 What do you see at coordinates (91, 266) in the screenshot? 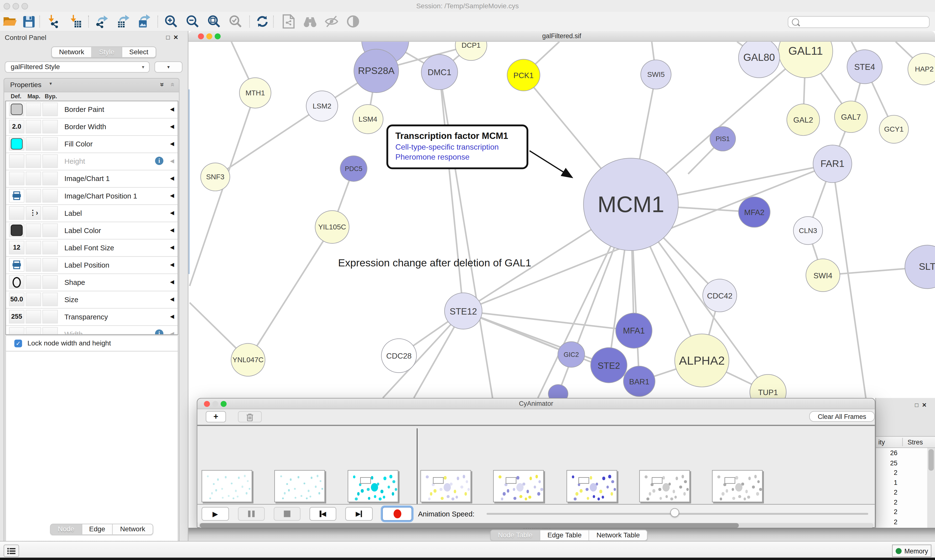
I see `property-row: Label Position◀` at bounding box center [91, 266].